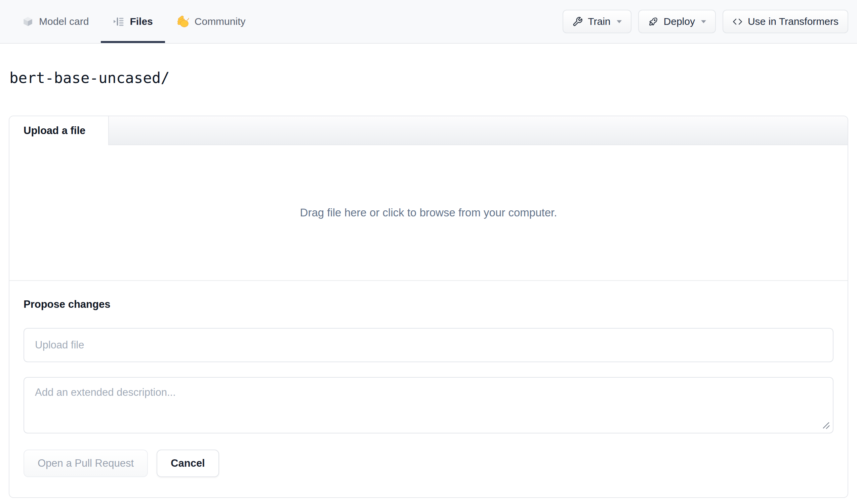 The width and height of the screenshot is (857, 504). I want to click on wrench-icon, so click(577, 22).